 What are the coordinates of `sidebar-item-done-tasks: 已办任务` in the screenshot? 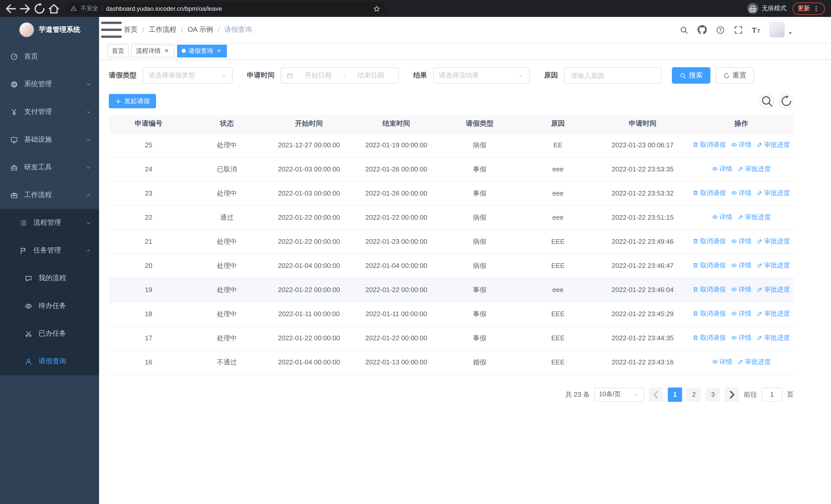 It's located at (50, 334).